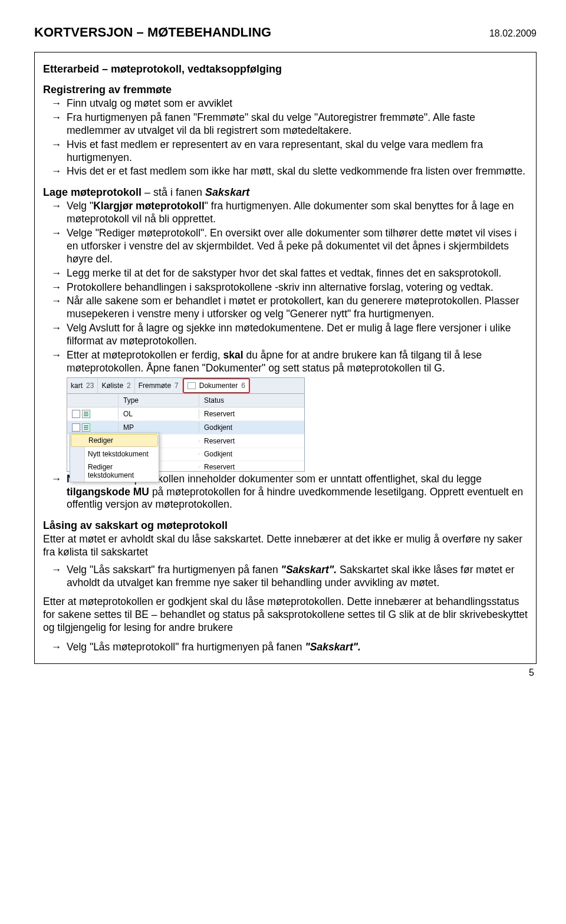 Image resolution: width=566 pixels, height=924 pixels. I want to click on page-title: KORTVERSJON – MØTEBEHANDLING, so click(153, 32).